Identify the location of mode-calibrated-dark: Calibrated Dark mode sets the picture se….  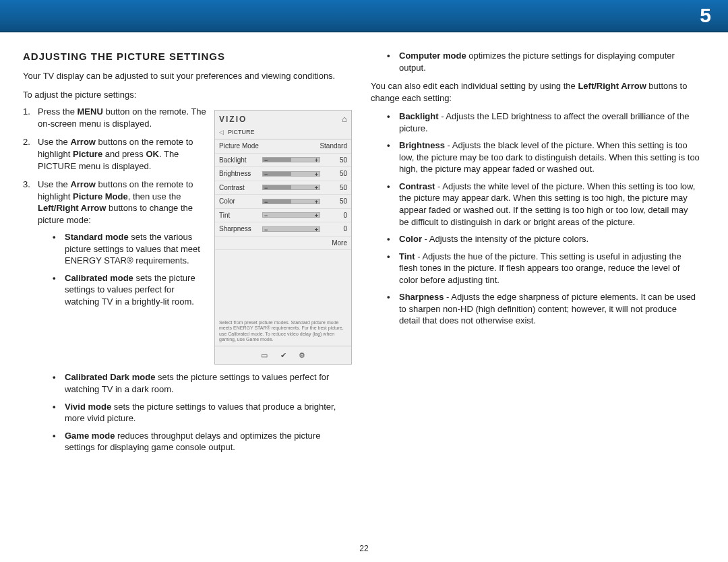
(202, 383).